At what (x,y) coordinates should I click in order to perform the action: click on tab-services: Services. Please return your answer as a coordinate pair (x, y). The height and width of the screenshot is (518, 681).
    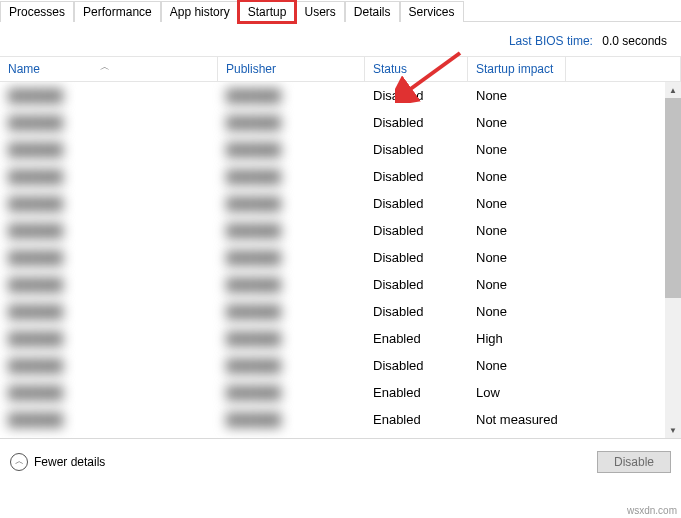
    Looking at the image, I should click on (432, 12).